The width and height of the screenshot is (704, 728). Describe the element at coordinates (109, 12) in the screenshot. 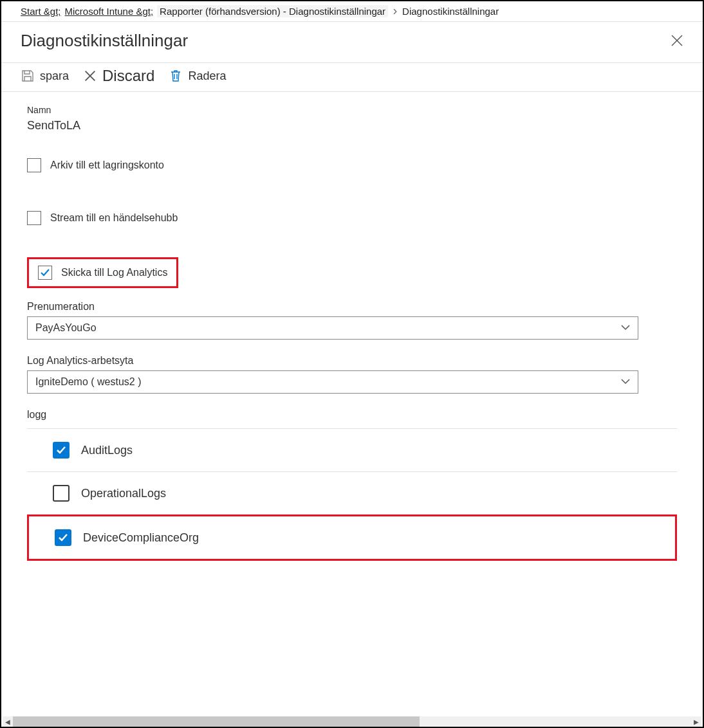

I see `breadcrumb-intune: Microsoft Intune &gt;` at that location.